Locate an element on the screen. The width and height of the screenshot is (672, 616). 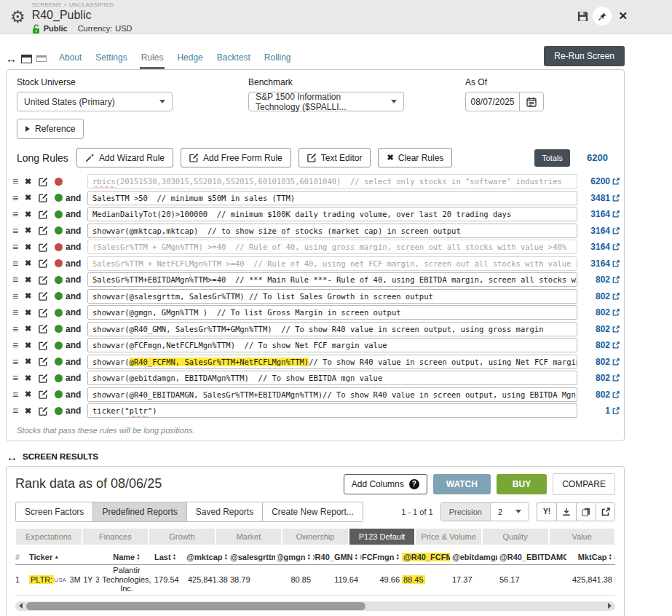
horizontal-scrollbar is located at coordinates (315, 606).